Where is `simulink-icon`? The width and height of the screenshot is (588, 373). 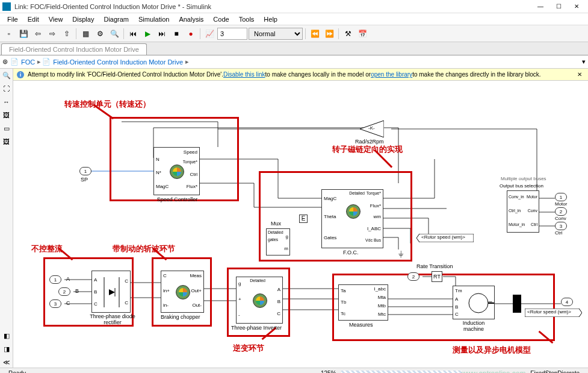 simulink-icon is located at coordinates (7, 7).